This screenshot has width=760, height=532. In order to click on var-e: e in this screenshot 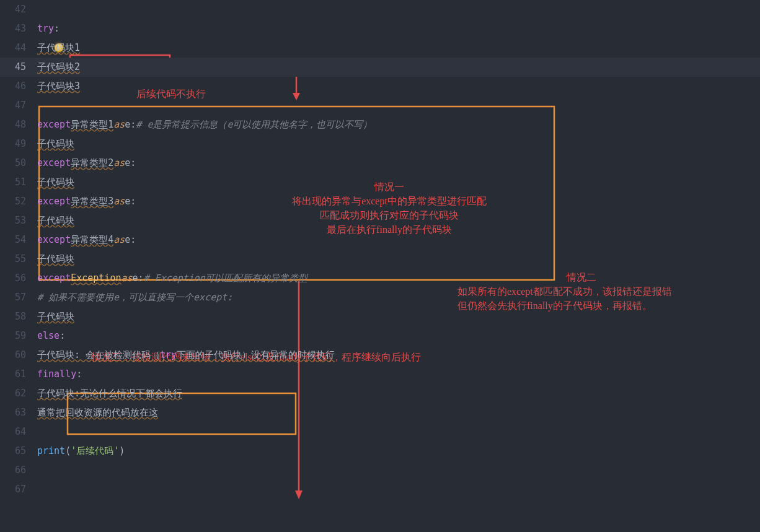, I will do `click(128, 125)`.